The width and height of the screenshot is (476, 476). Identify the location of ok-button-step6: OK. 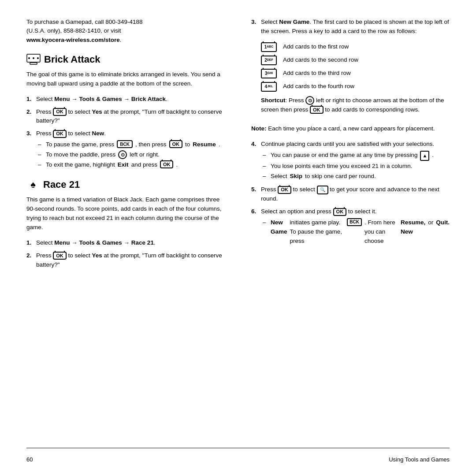
(340, 212).